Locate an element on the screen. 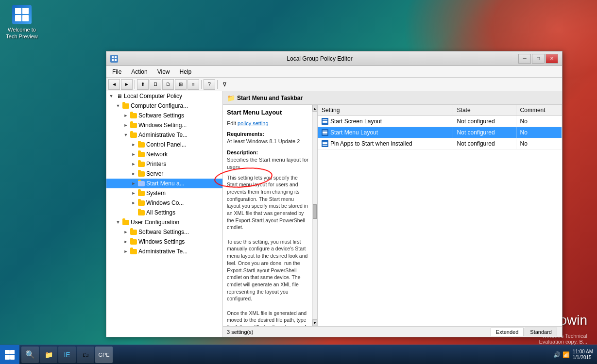 Image resolution: width=597 pixels, height=364 pixels. tree-item-windows-components: ► Windows Co... is located at coordinates (164, 203).